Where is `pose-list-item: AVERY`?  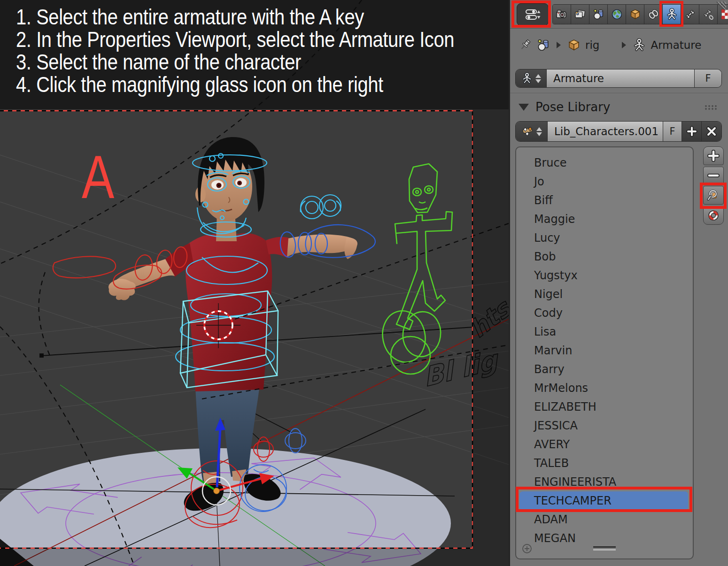
pose-list-item: AVERY is located at coordinates (604, 444).